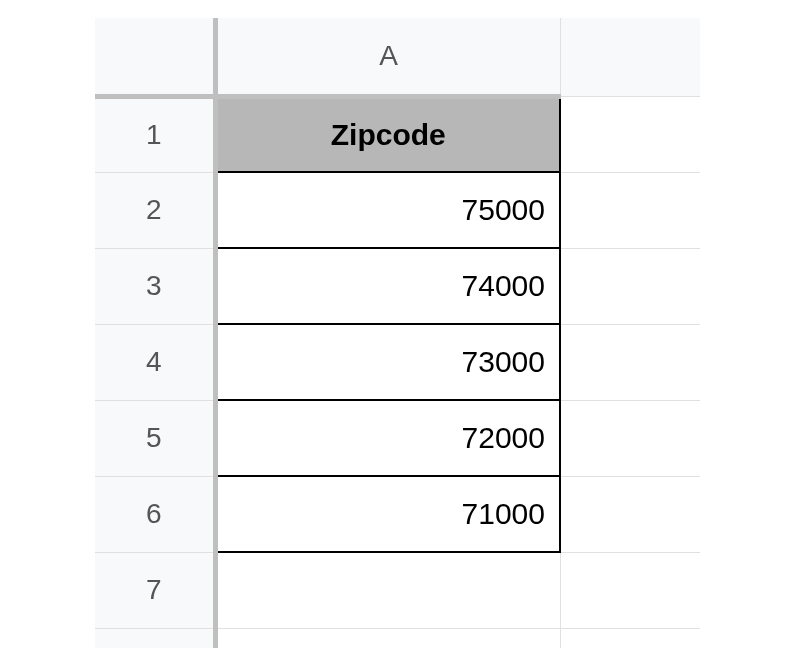 This screenshot has height=648, width=788. I want to click on cell-B6, so click(630, 514).